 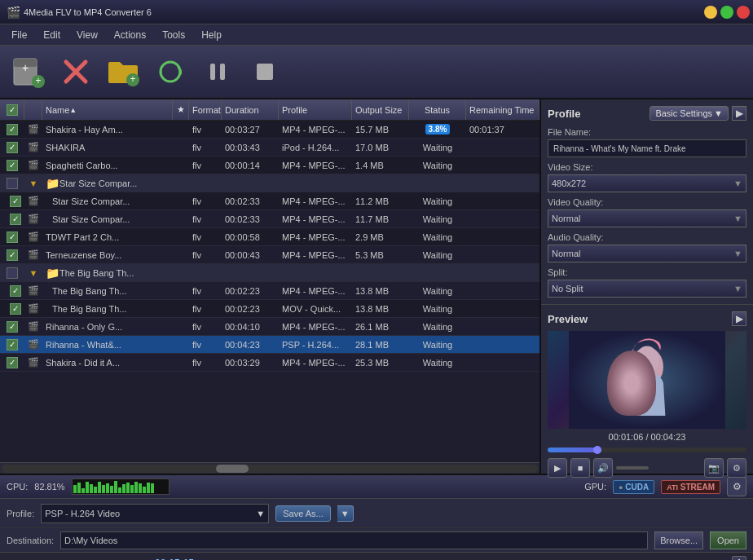 What do you see at coordinates (737, 487) in the screenshot?
I see `settings-gear-button: ⚙` at bounding box center [737, 487].